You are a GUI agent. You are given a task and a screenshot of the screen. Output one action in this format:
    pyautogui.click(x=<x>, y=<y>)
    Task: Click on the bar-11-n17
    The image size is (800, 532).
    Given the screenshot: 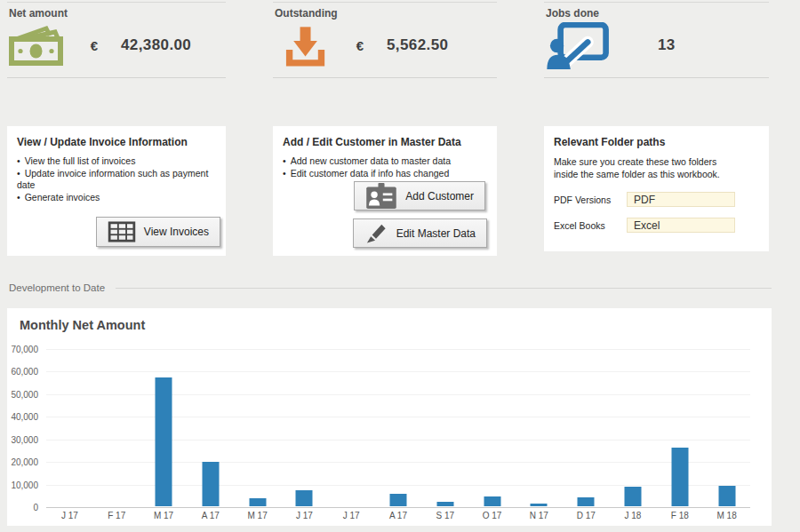 What is the action you would take?
    pyautogui.click(x=539, y=504)
    